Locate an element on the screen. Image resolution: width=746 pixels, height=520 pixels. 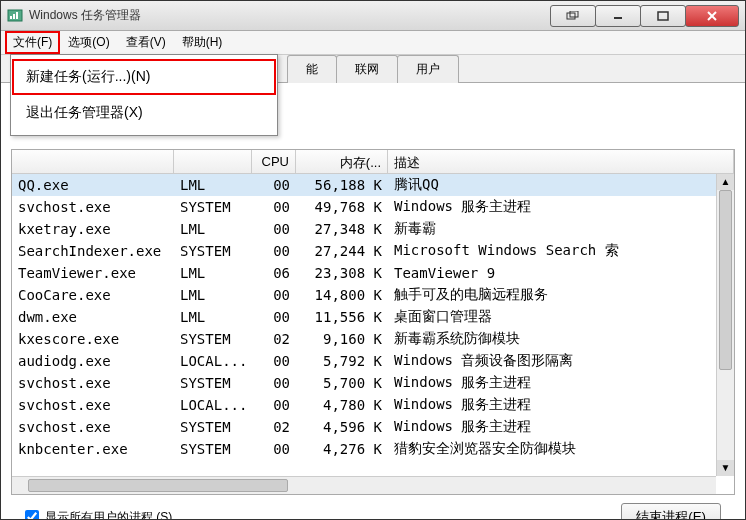
col-process is located at coordinates (93, 162).